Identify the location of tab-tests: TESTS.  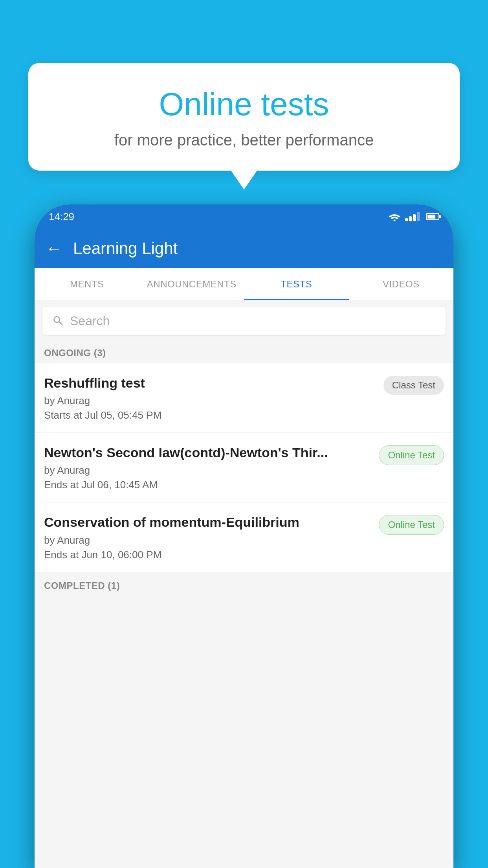
(296, 284).